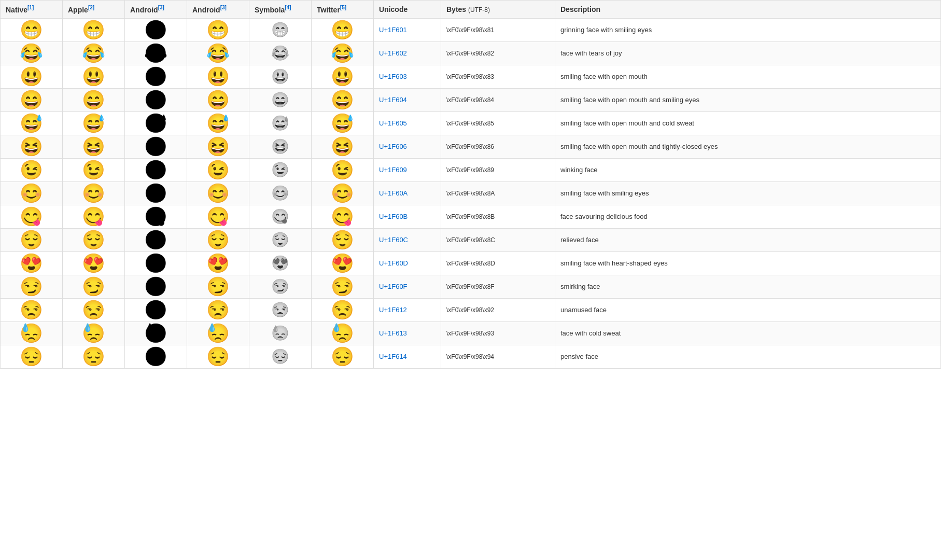  What do you see at coordinates (498, 217) in the screenshot?
I see `bytes-value: \xF0\x9F\x98\x8B` at bounding box center [498, 217].